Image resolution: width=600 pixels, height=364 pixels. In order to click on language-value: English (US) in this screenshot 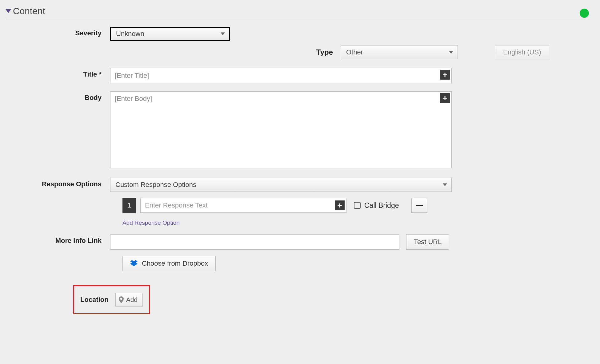, I will do `click(522, 52)`.